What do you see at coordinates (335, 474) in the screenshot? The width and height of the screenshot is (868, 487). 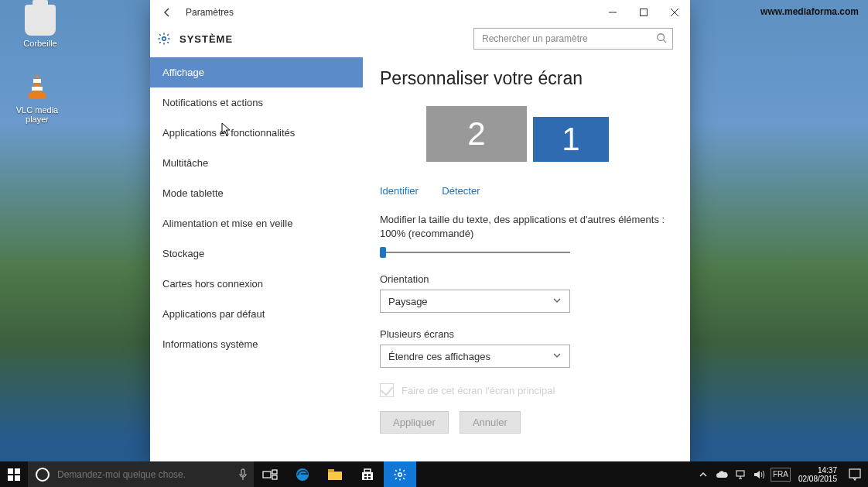 I see `explorer-button` at bounding box center [335, 474].